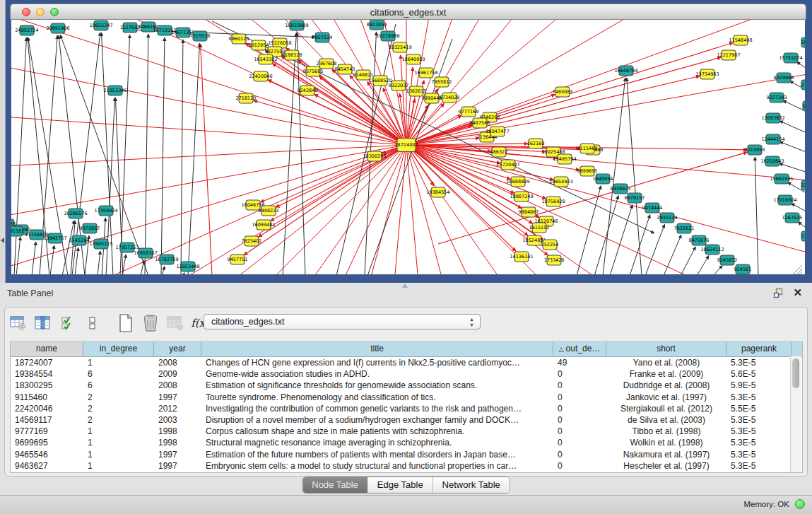 The width and height of the screenshot is (812, 514). Describe the element at coordinates (335, 485) in the screenshot. I see `tab-node-table: Node Table` at that location.